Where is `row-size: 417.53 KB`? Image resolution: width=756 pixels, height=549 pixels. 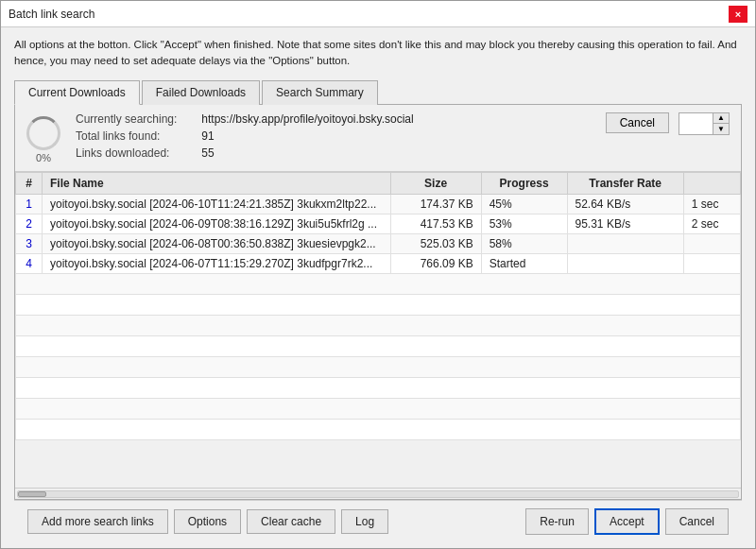 row-size: 417.53 KB is located at coordinates (436, 223).